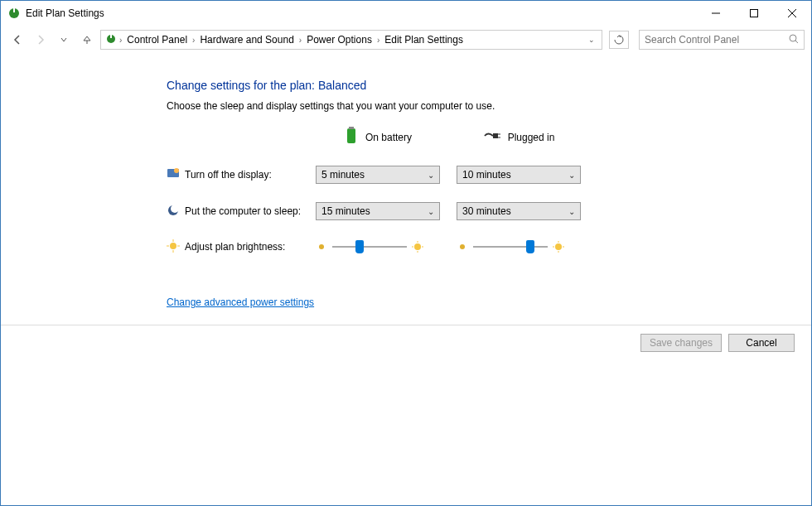 The image size is (812, 506). Describe the element at coordinates (424, 40) in the screenshot. I see `breadcrumb-item: Edit Plan Settings` at that location.